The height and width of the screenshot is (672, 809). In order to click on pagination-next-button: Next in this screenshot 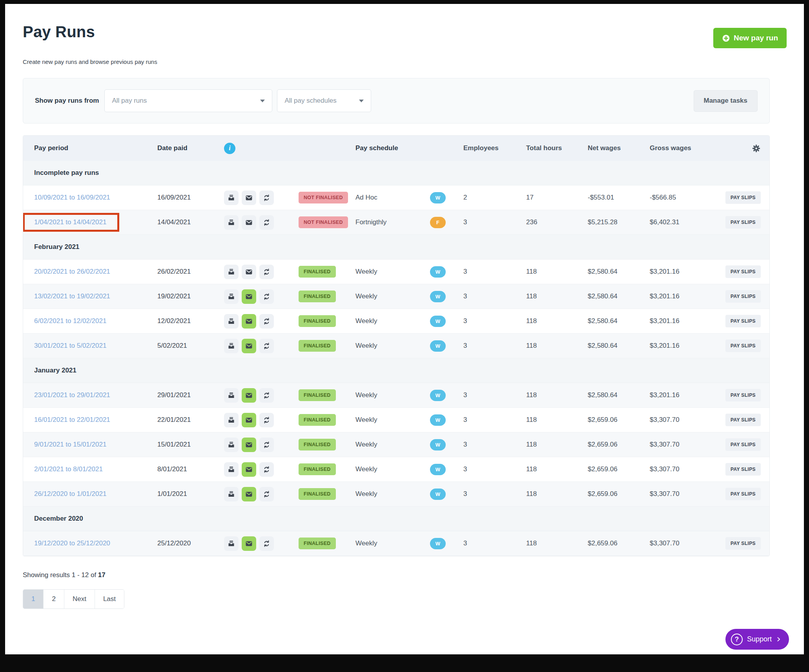, I will do `click(80, 599)`.